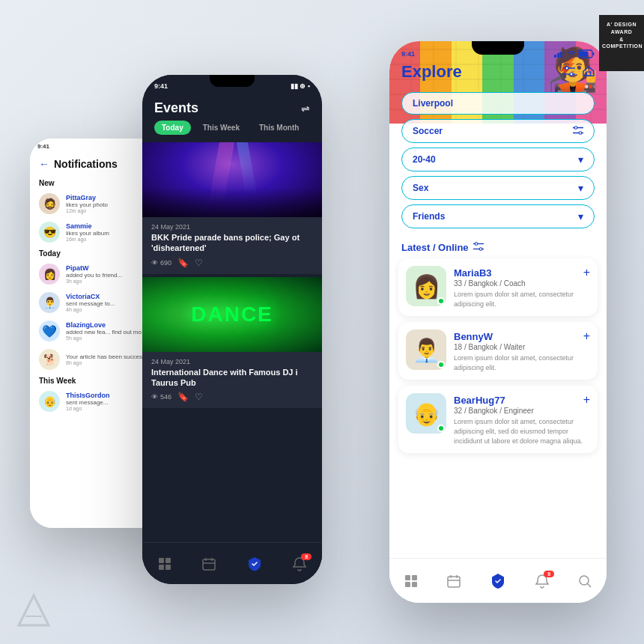  Describe the element at coordinates (585, 581) in the screenshot. I see `nav-search` at that location.